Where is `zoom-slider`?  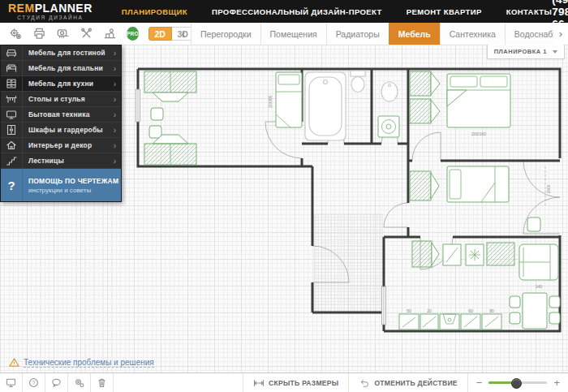
zoom-slider is located at coordinates (518, 383).